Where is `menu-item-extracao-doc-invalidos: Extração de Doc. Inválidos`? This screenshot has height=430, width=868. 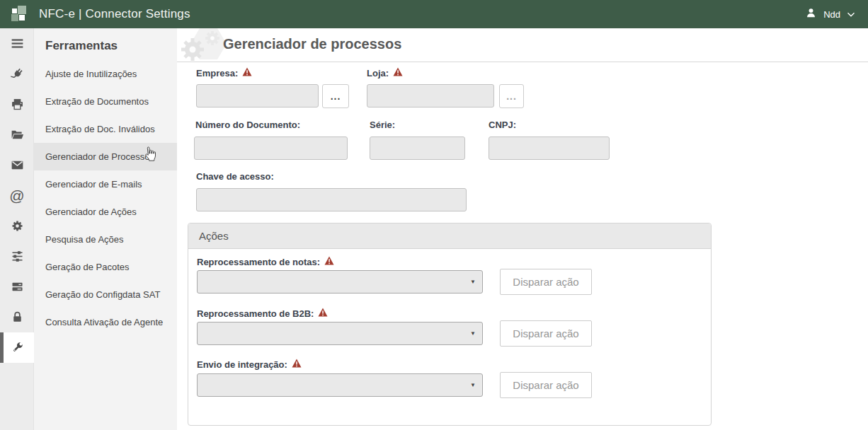 menu-item-extracao-doc-invalidos: Extração de Doc. Inválidos is located at coordinates (105, 129).